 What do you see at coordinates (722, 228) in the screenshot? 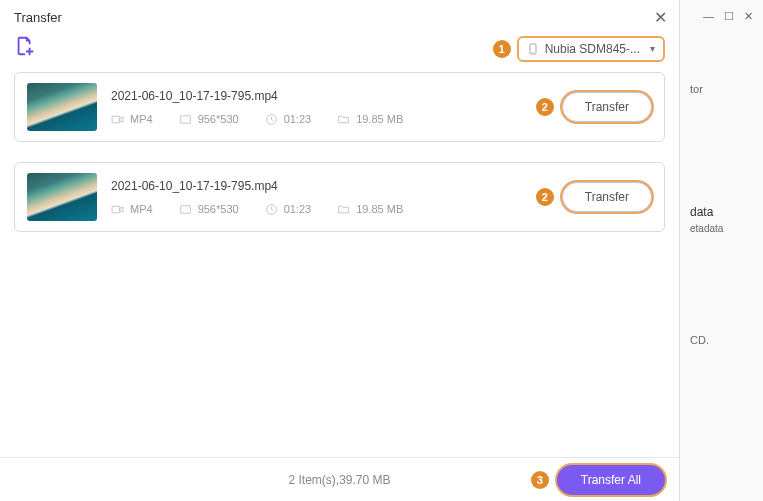
I see `bg-fragment-3: etadata` at bounding box center [722, 228].